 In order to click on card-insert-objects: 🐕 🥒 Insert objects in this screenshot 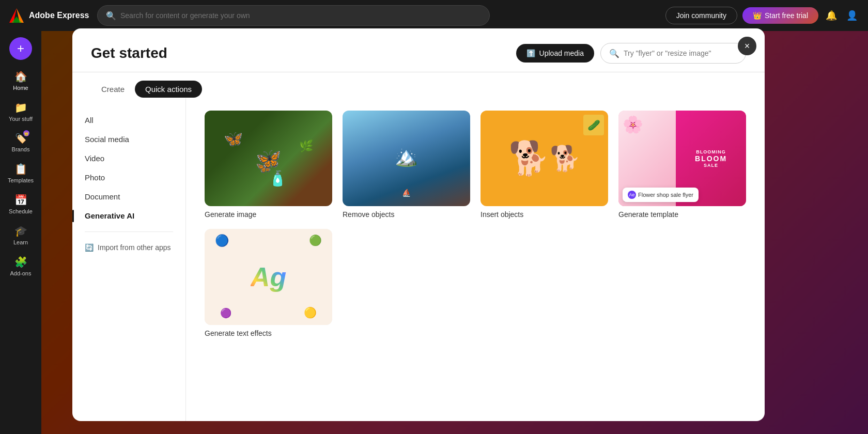, I will do `click(545, 164)`.